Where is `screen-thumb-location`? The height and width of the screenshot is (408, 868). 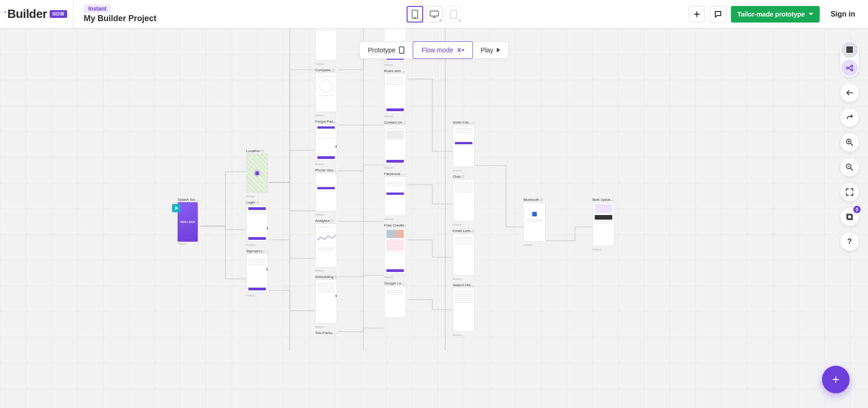 screen-thumb-location is located at coordinates (257, 173).